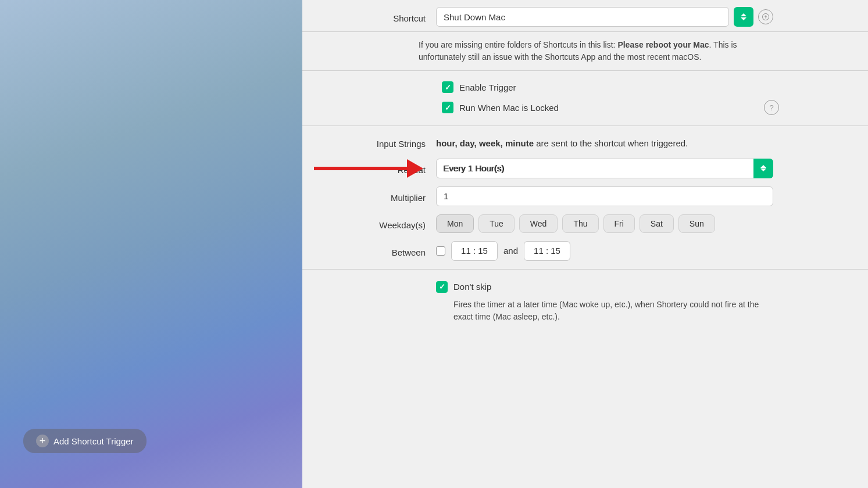 The height and width of the screenshot is (488, 868). I want to click on stepper-arrows, so click(744, 17).